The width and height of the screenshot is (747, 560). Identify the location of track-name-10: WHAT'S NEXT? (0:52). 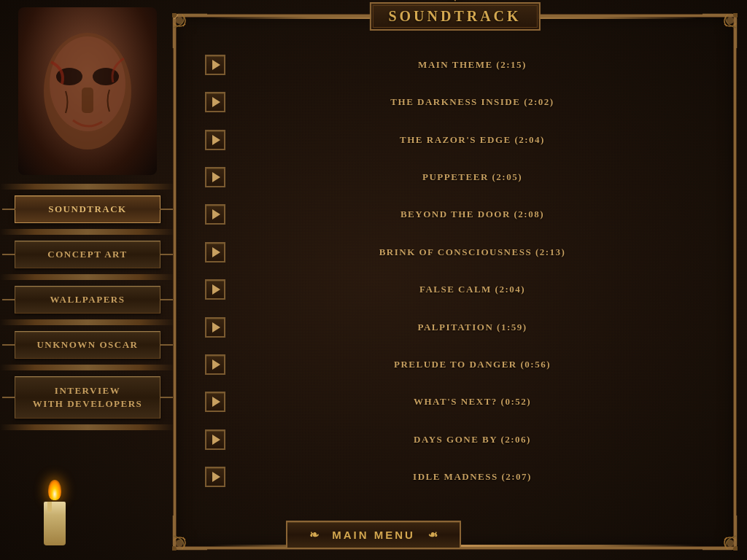
(473, 402).